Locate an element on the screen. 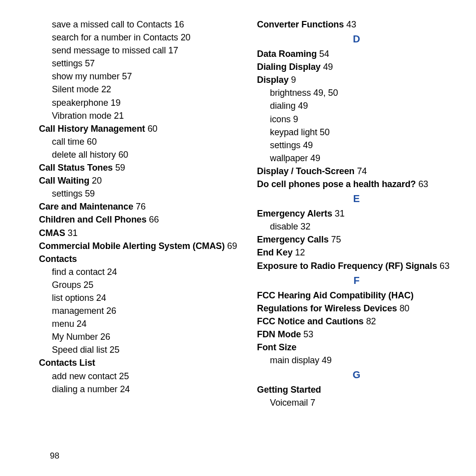 The image size is (476, 476). index-sub-entry: My Number 26 is located at coordinates (139, 337).